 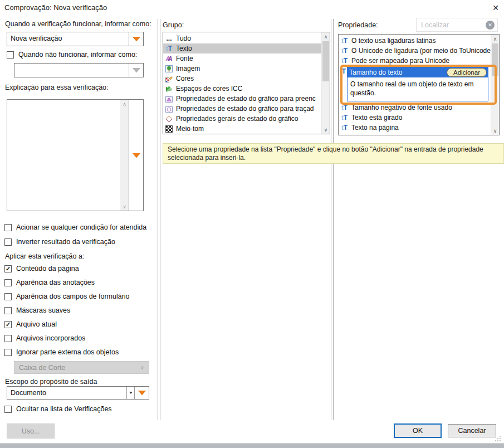 What do you see at coordinates (246, 38) in the screenshot?
I see `group-item: ... Tudo` at bounding box center [246, 38].